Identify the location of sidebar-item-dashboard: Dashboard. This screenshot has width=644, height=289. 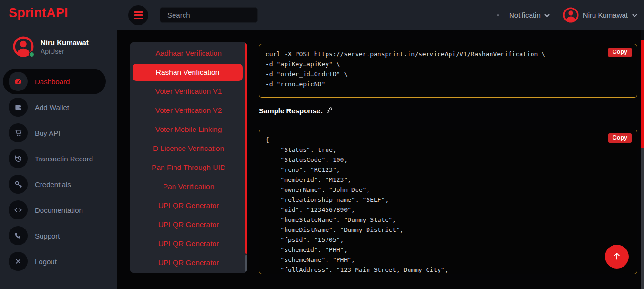
(54, 81).